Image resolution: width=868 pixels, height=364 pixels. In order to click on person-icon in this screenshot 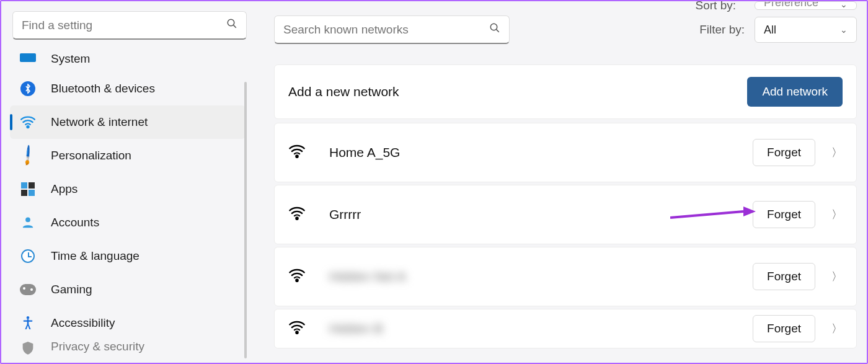, I will do `click(28, 223)`.